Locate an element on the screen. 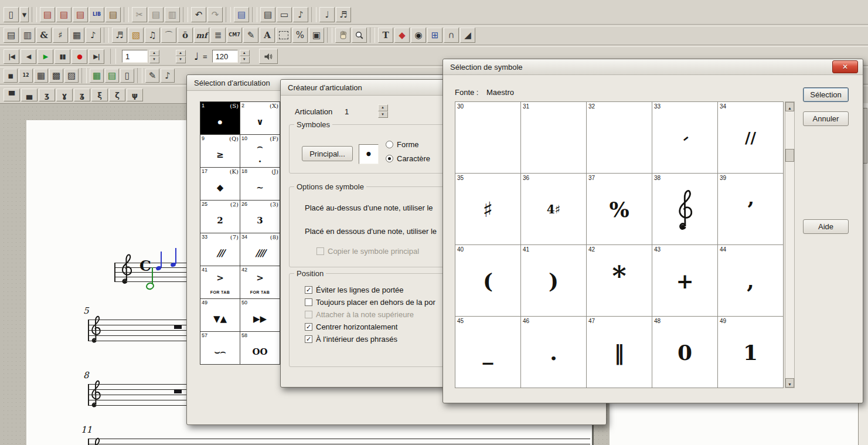 The width and height of the screenshot is (868, 445). selection-button: Sélection is located at coordinates (826, 95).